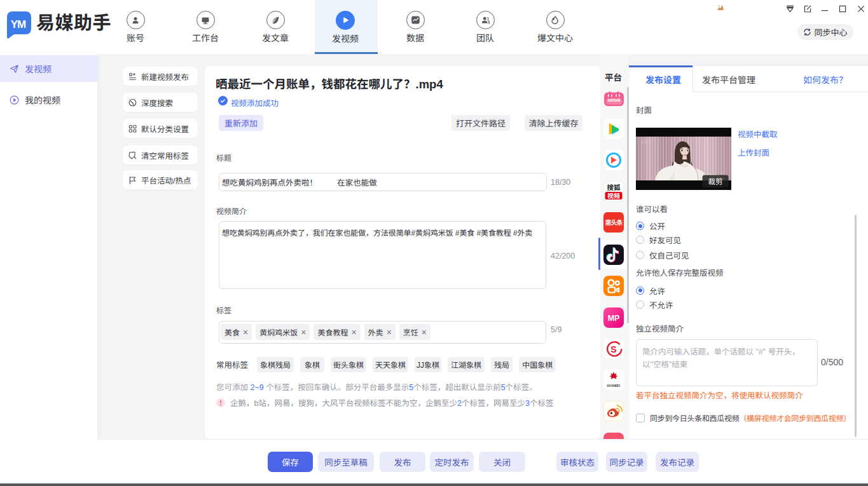  What do you see at coordinates (614, 318) in the screenshot?
I see `svg-text: MP` at bounding box center [614, 318].